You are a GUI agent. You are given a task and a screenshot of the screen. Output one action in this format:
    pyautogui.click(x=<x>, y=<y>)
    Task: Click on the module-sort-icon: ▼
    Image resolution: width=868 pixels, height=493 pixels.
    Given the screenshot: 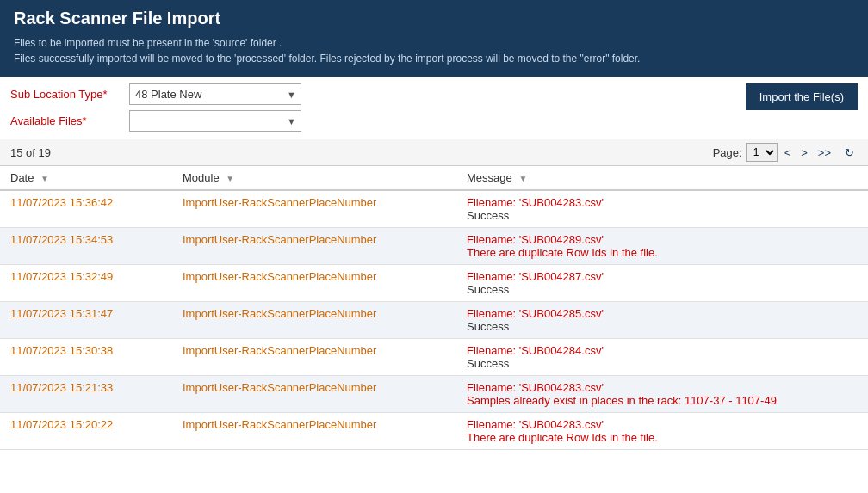 What is the action you would take?
    pyautogui.click(x=230, y=179)
    